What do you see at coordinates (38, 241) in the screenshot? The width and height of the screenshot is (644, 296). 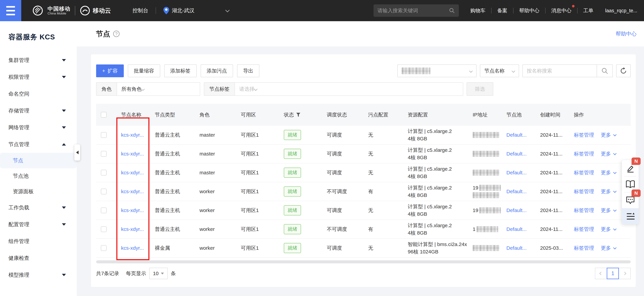 I see `sidebar-item: 组件管理` at bounding box center [38, 241].